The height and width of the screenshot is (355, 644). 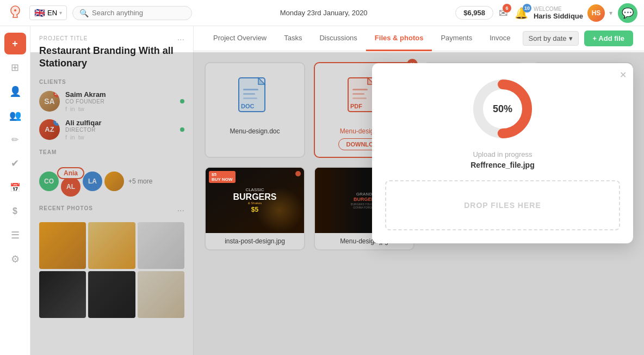 I want to click on sidebar-icon-grid: ⊞, so click(x=15, y=68).